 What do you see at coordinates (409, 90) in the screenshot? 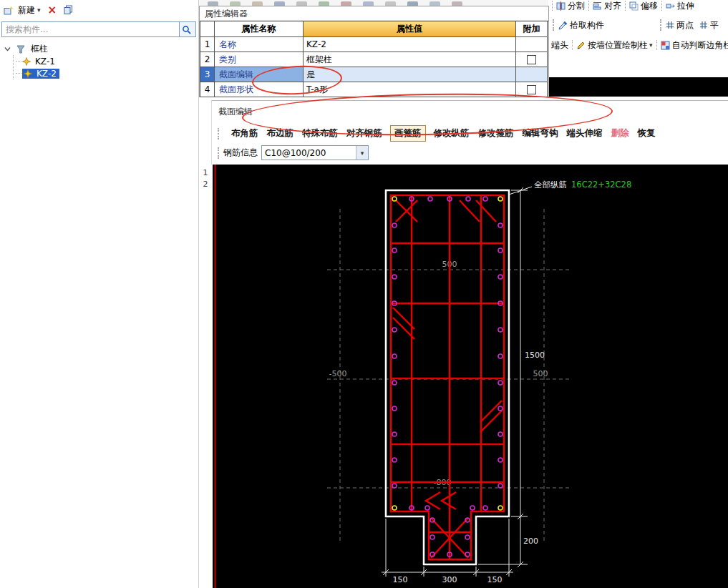
I see `prop-value-cell: T-a形` at bounding box center [409, 90].